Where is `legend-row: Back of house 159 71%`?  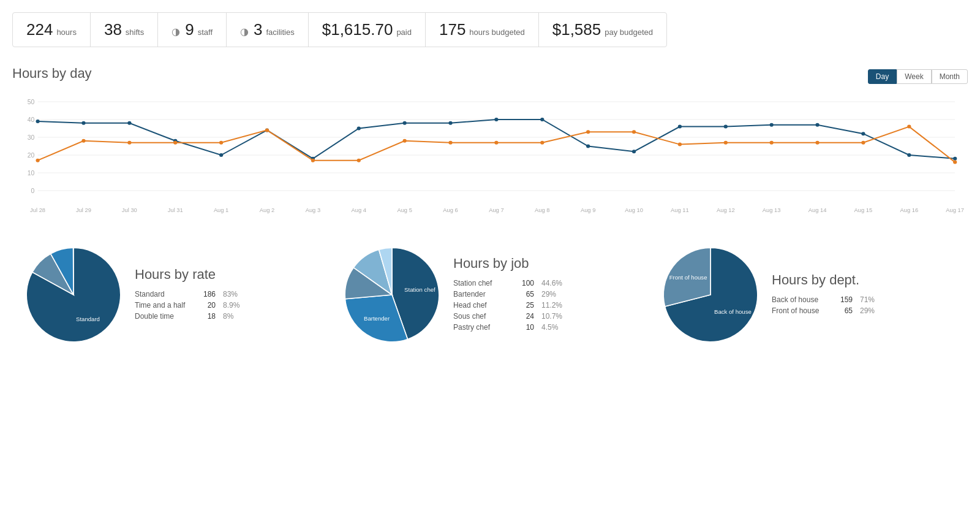 legend-row: Back of house 159 71% is located at coordinates (827, 300).